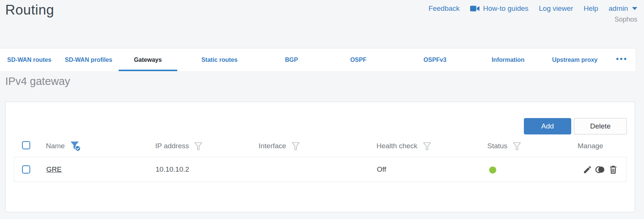  What do you see at coordinates (292, 60) in the screenshot?
I see `tab-label: BGP` at bounding box center [292, 60].